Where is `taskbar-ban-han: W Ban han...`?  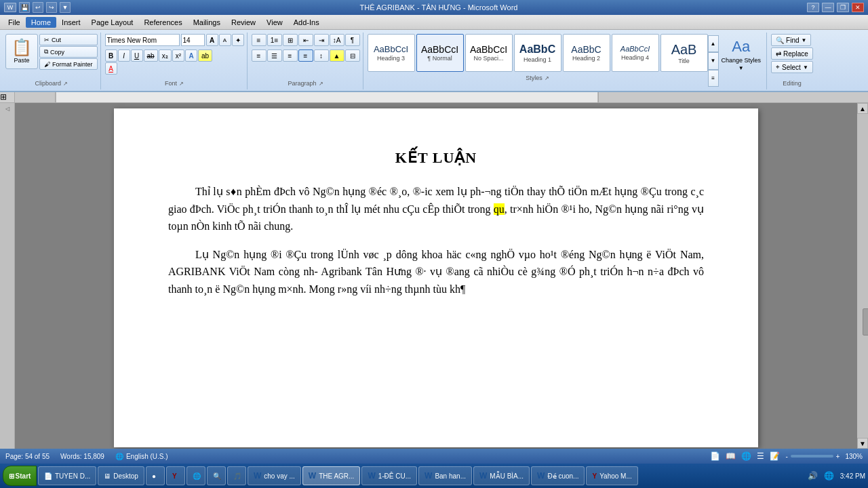 taskbar-ban-han: W Ban han... is located at coordinates (445, 476).